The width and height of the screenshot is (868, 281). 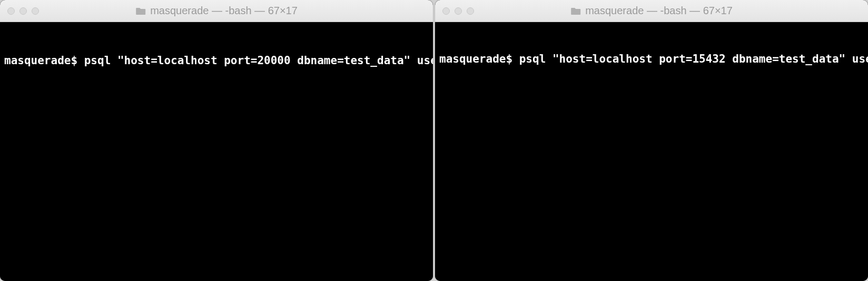 What do you see at coordinates (694, 59) in the screenshot?
I see `shell-command: psql "host=localhost port=15432 dbname=t…` at bounding box center [694, 59].